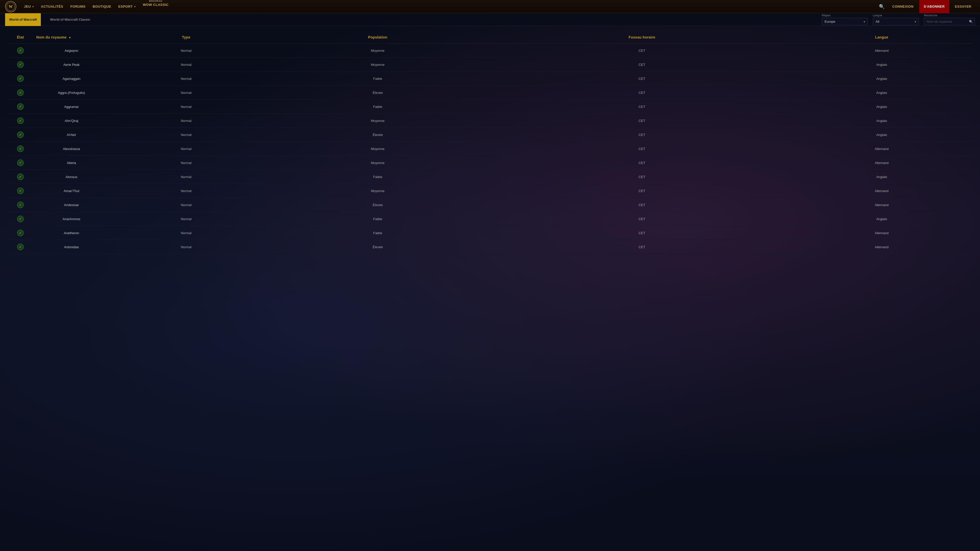  I want to click on tab-wow: World of Warcraft, so click(23, 20).